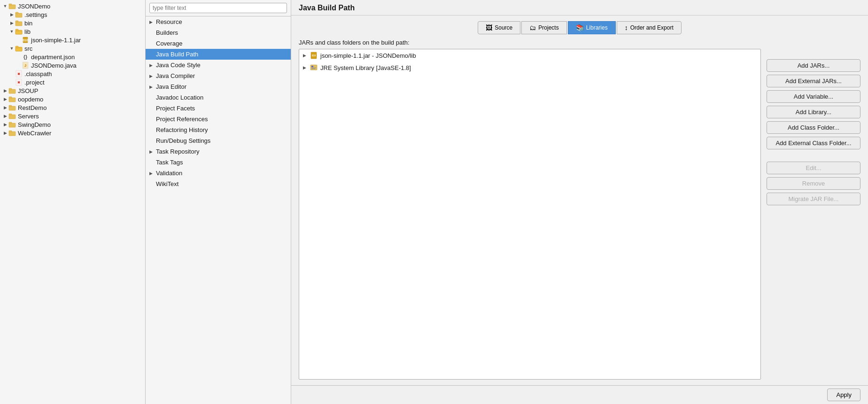 Image resolution: width=868 pixels, height=404 pixels. Describe the element at coordinates (218, 141) in the screenshot. I see `property-item-run-debug-settings: Run/Debug Settings` at that location.